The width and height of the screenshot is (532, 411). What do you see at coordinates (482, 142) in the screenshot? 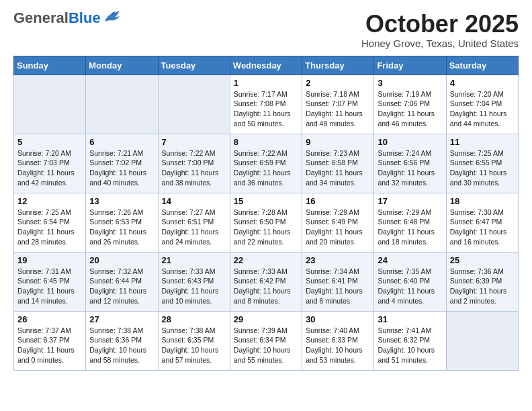
I see `day-number: 11` at bounding box center [482, 142].